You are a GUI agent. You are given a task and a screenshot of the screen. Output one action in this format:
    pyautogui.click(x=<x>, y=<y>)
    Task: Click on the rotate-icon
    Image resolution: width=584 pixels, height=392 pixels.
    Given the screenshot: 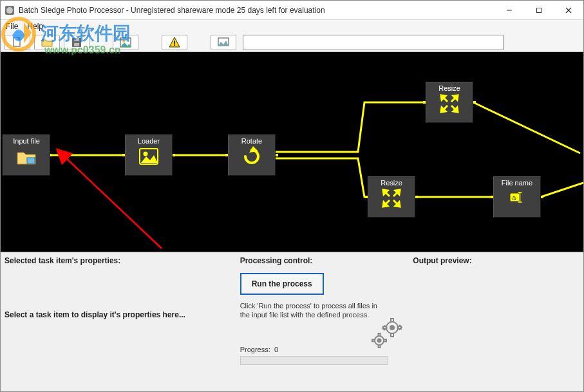 What is the action you would take?
    pyautogui.click(x=252, y=156)
    